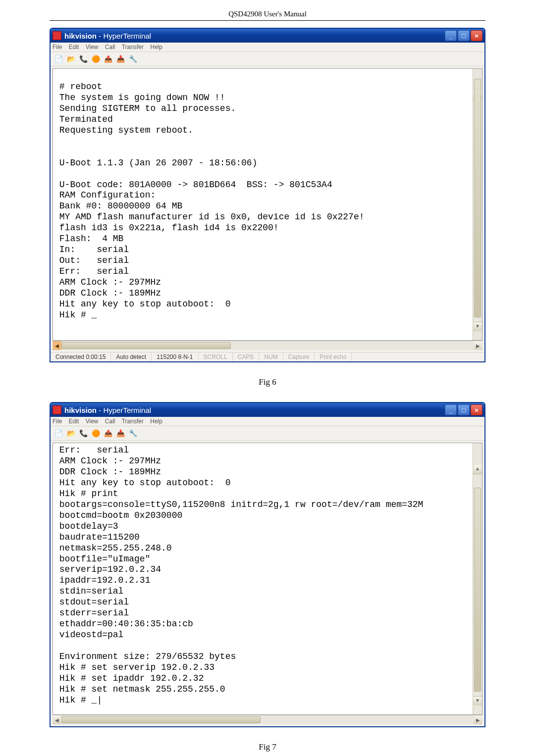 This screenshot has height=756, width=535. I want to click on status-detect: Auto detect, so click(131, 357).